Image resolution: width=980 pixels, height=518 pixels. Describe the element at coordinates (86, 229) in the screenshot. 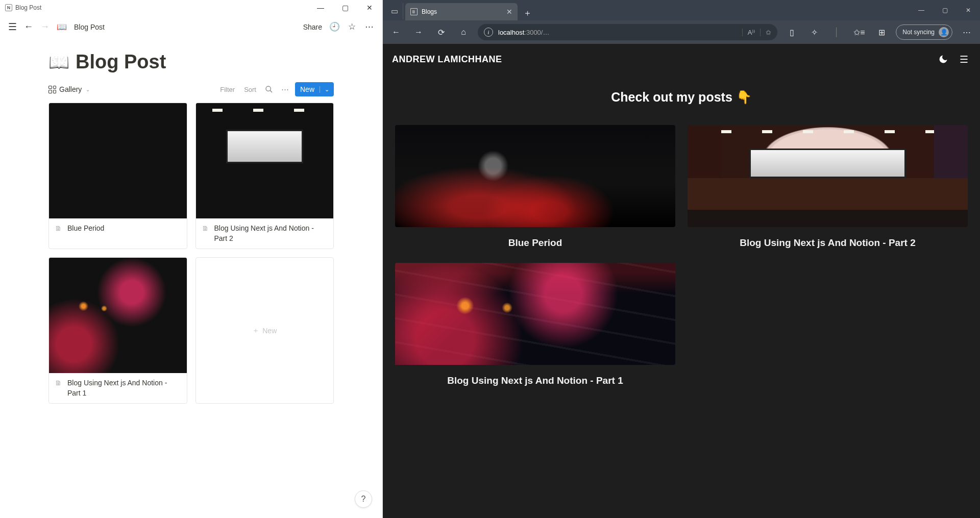

I see `card-title: Blue Period` at that location.